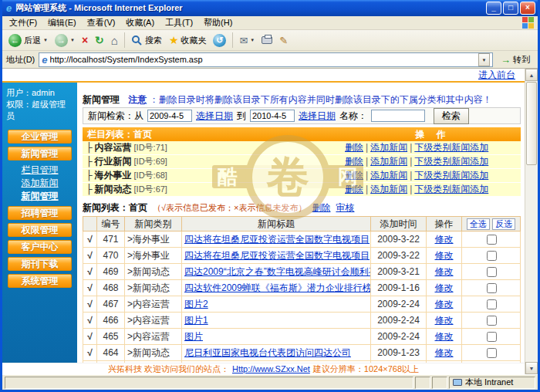  Describe the element at coordinates (531, 221) in the screenshot. I see `vertical-scrollbar: ▲ ▼` at that location.